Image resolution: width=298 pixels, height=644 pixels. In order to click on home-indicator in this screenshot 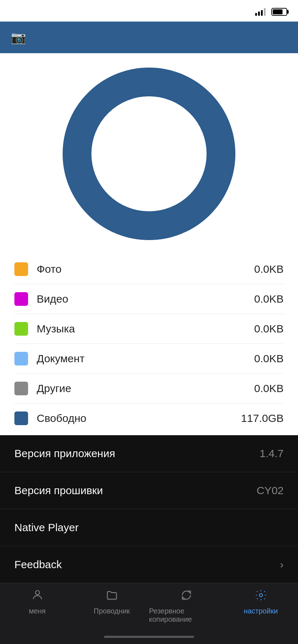, I will do `click(149, 637)`.